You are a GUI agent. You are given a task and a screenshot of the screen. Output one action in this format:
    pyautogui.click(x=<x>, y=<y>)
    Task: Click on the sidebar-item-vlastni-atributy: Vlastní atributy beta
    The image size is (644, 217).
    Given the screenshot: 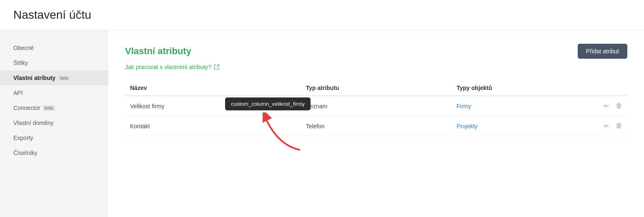 What is the action you would take?
    pyautogui.click(x=54, y=78)
    